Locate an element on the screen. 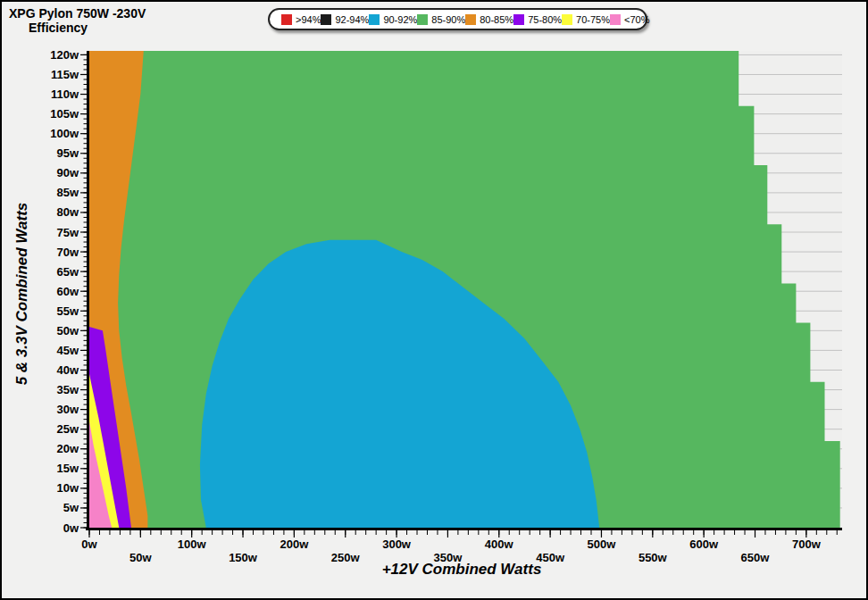 This screenshot has height=600, width=868. y-tick-label: 10w is located at coordinates (68, 488).